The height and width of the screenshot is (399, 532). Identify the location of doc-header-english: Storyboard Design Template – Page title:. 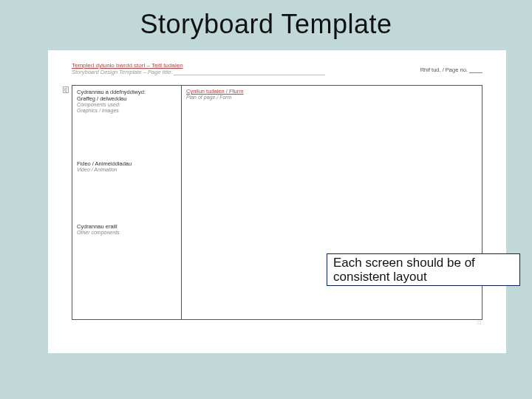
(198, 72).